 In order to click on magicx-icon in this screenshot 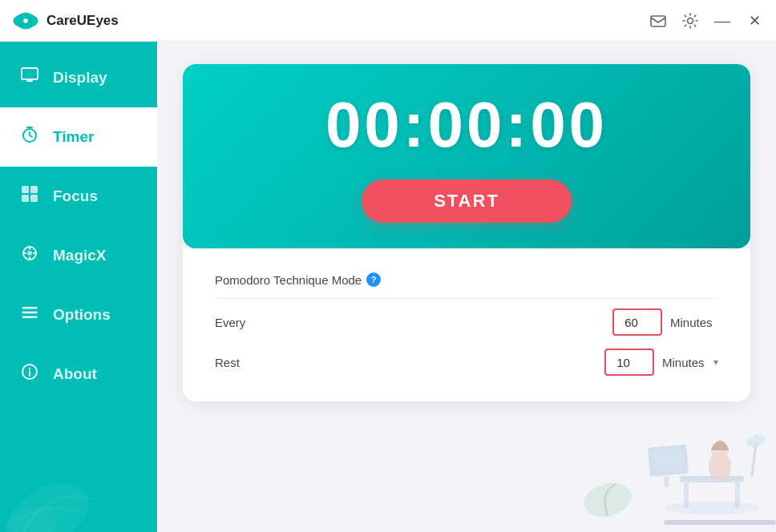, I will do `click(30, 256)`.